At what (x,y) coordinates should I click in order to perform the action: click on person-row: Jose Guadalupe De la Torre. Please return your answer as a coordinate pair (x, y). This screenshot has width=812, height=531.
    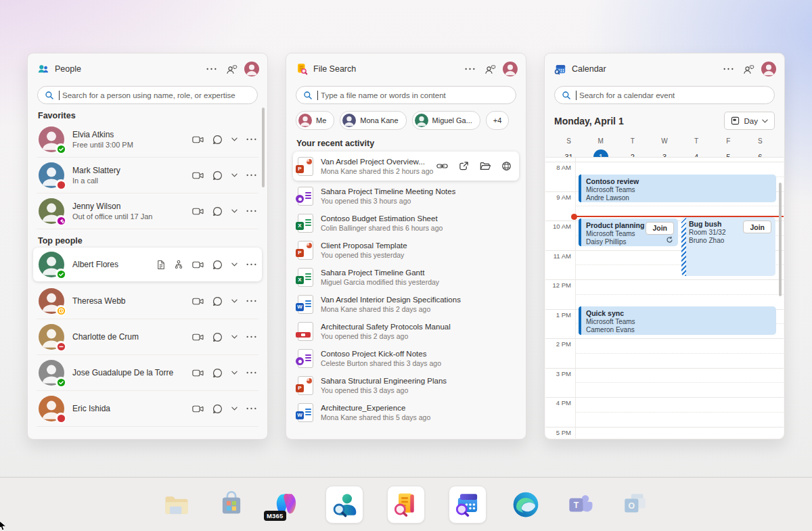
    Looking at the image, I should click on (148, 373).